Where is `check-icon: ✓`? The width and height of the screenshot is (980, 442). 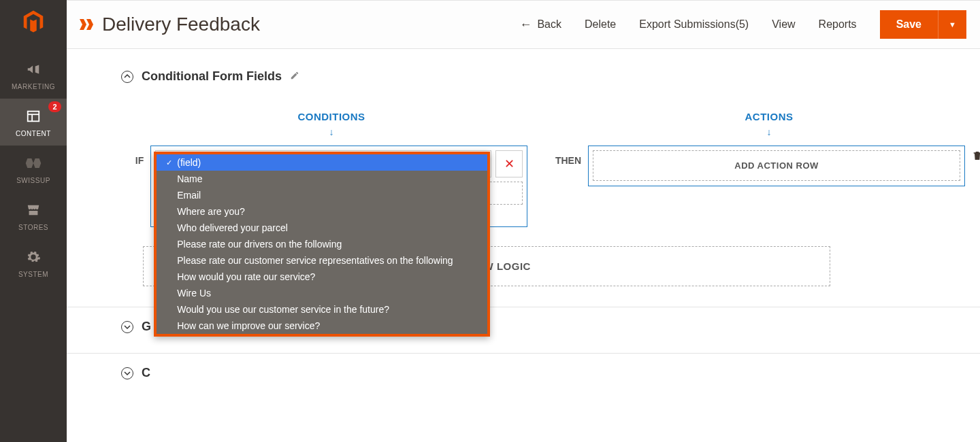 check-icon: ✓ is located at coordinates (169, 163).